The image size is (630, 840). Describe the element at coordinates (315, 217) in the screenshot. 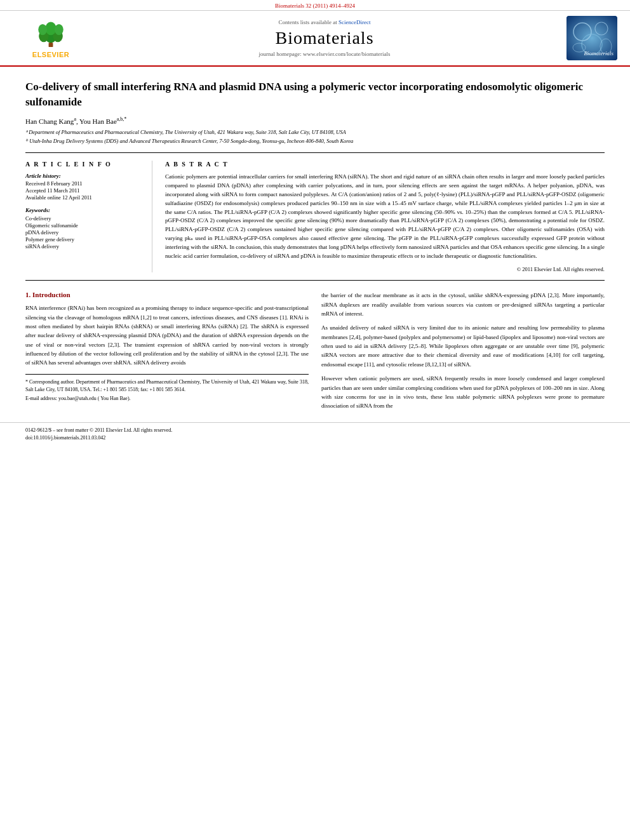

I see `article-info-abstract: A R T I C L E I N F O Article history: R…` at that location.